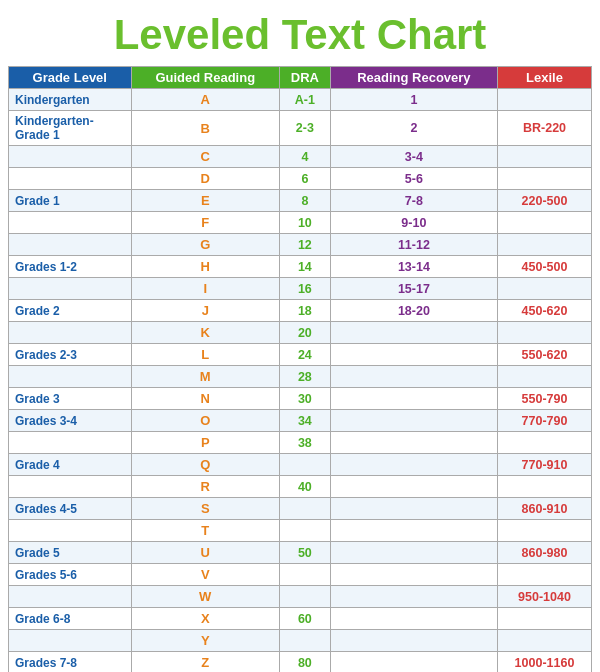 This screenshot has width=600, height=672. I want to click on lexile-cell: 860-980, so click(545, 553).